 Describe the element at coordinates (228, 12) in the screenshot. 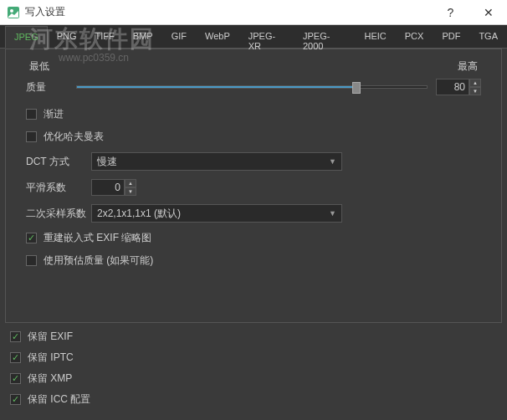

I see `window-title: 写入设置` at that location.